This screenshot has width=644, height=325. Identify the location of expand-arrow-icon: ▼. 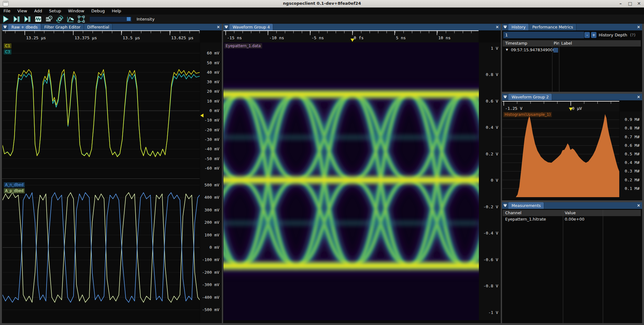
(507, 50).